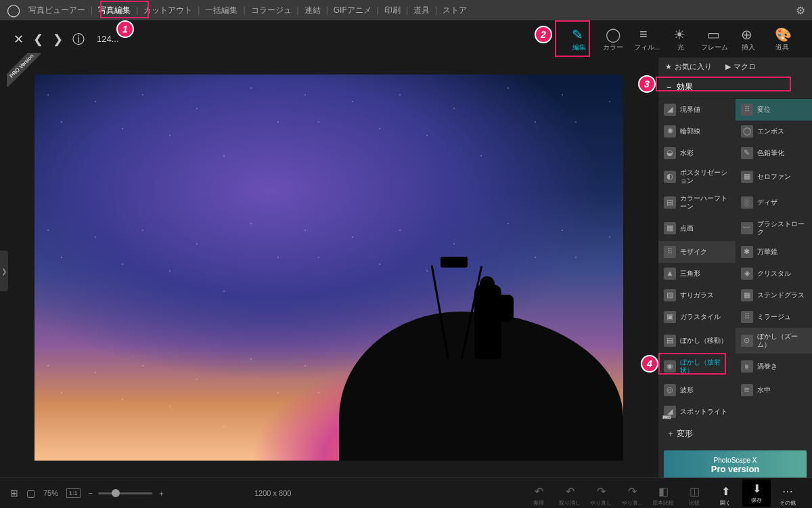 Image resolution: width=812 pixels, height=508 pixels. Describe the element at coordinates (774, 390) in the screenshot. I see `effect-水中: ≋水中` at that location.